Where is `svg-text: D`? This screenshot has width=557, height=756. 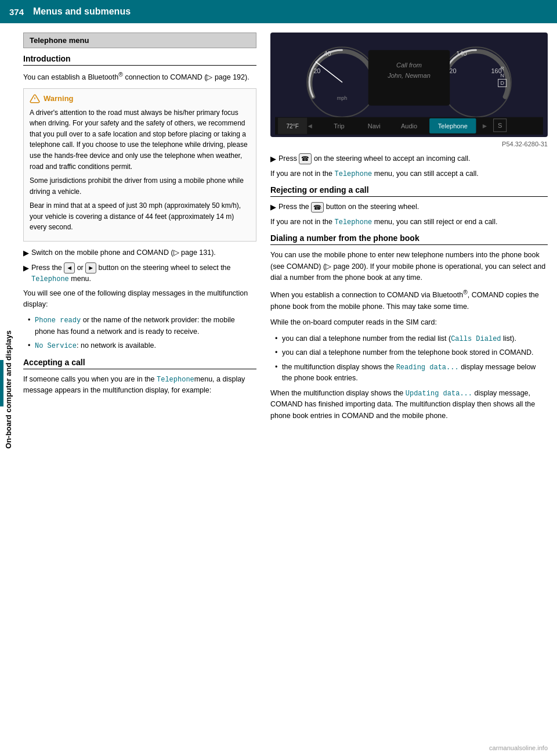 svg-text: D is located at coordinates (502, 83).